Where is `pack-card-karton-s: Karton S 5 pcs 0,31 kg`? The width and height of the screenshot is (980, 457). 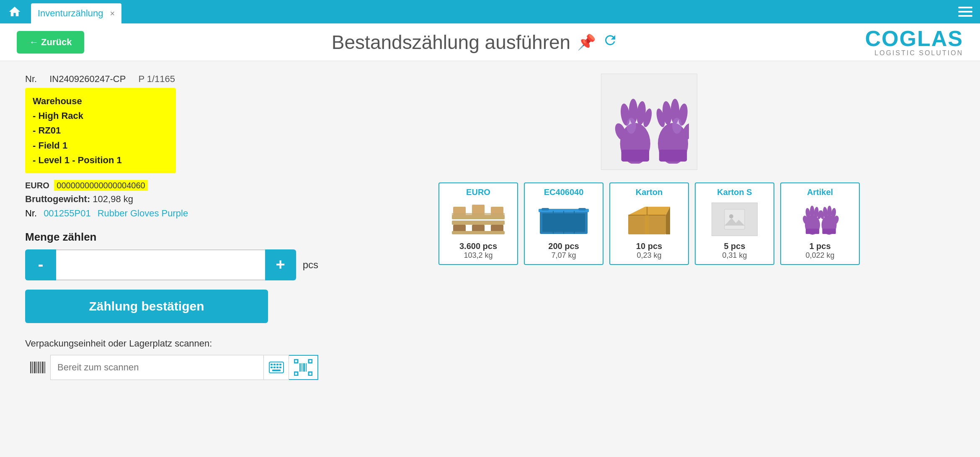
pack-card-karton-s: Karton S 5 pcs 0,31 kg is located at coordinates (735, 223).